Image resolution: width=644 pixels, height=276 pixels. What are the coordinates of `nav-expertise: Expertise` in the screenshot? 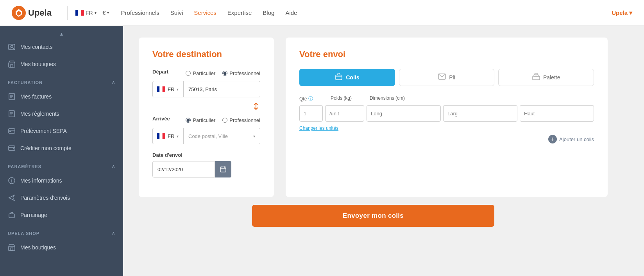 It's located at (240, 13).